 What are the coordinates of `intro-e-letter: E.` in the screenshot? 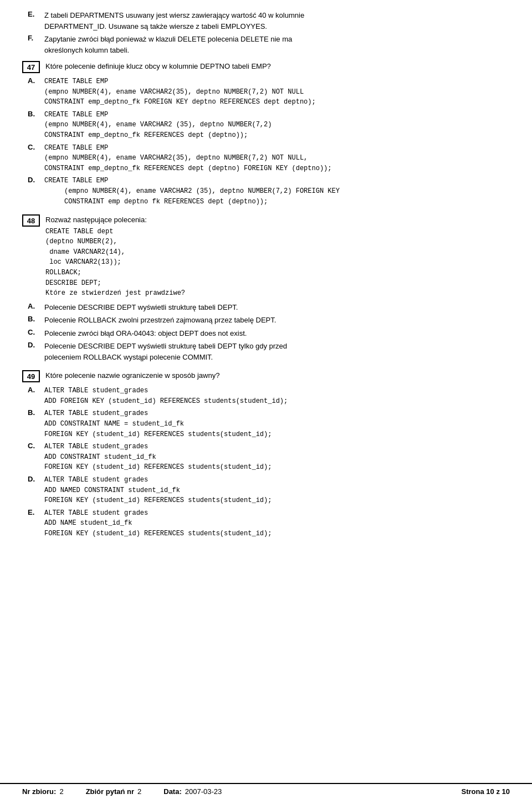 It's located at (34, 14).